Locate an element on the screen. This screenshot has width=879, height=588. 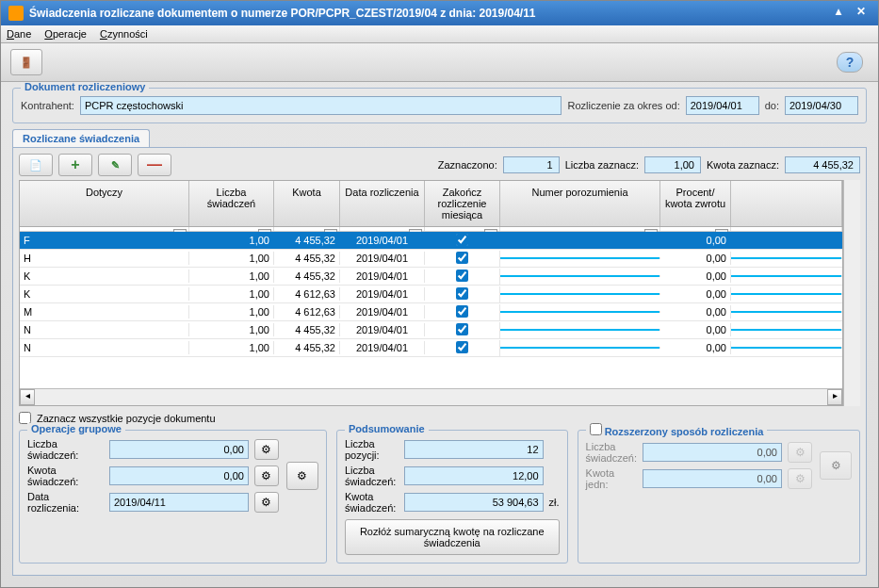
table-row: M1,004 612,632019/04/010,00 is located at coordinates (431, 313).